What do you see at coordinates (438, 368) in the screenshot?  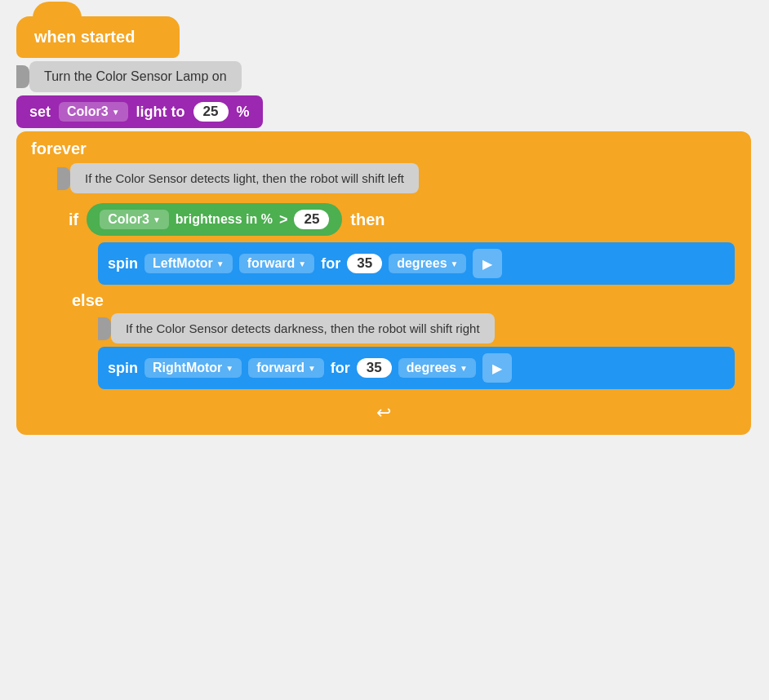 I see `spin2-degrees-dropdown: degrees ▼` at bounding box center [438, 368].